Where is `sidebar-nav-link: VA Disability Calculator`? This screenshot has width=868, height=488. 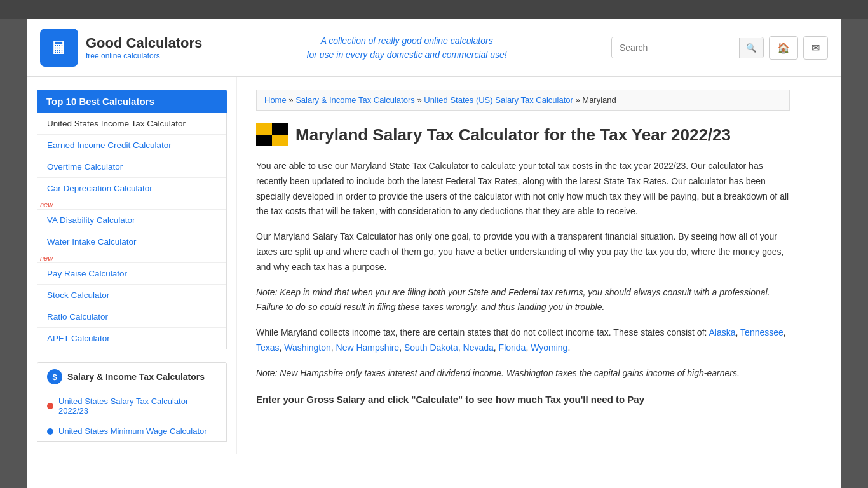 sidebar-nav-link: VA Disability Calculator is located at coordinates (132, 220).